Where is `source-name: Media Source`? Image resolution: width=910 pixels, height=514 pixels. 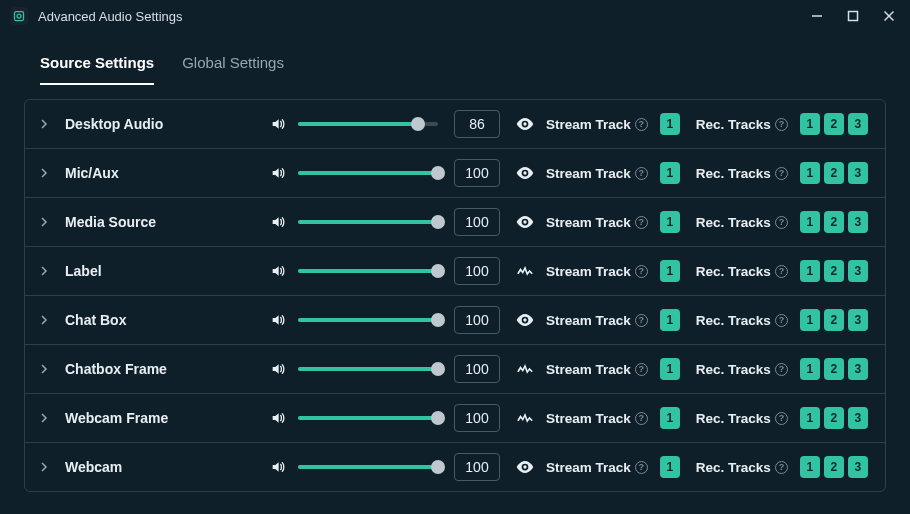
source-name: Media Source is located at coordinates (162, 222).